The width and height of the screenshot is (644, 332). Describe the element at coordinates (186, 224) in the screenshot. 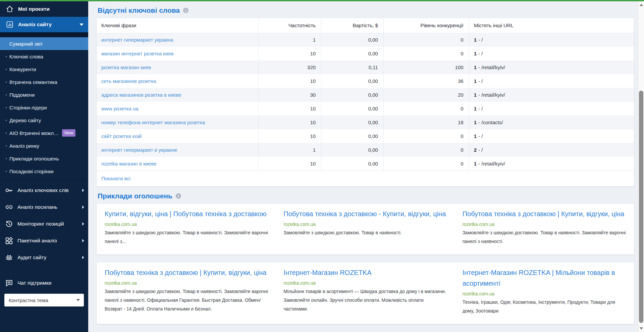

I see `ad-domain: rozetka.com.ua` at that location.